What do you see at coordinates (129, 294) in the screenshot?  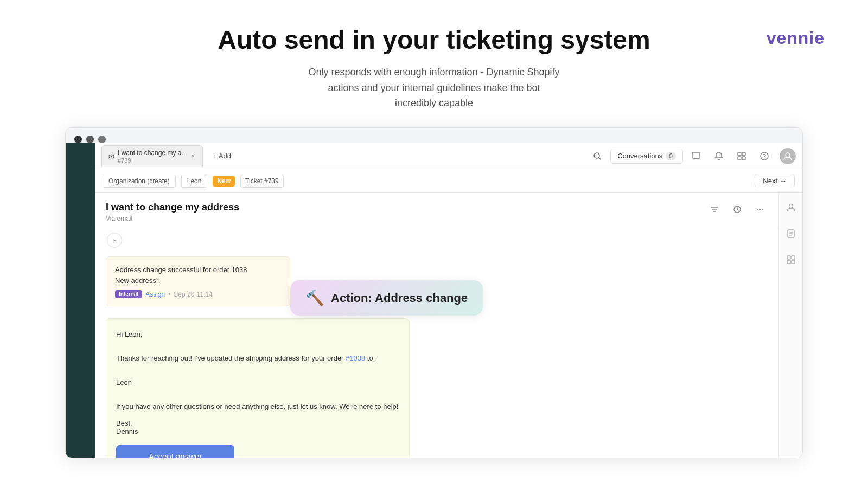 I see `internal-badge: Internal` at bounding box center [129, 294].